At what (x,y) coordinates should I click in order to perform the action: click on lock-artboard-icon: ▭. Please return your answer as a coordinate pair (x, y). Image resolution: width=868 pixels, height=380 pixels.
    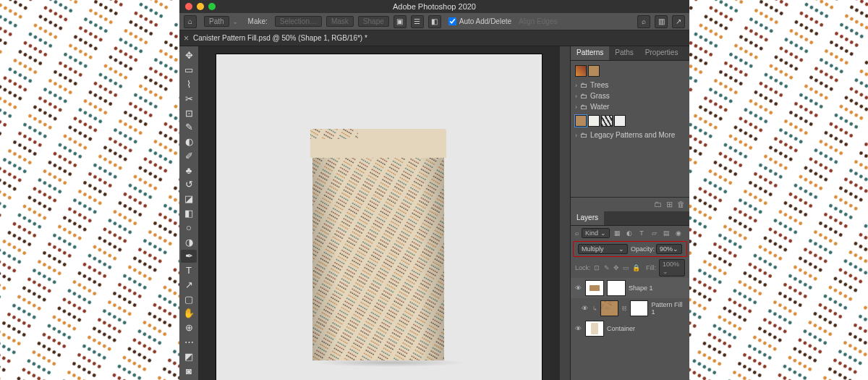
    Looking at the image, I should click on (626, 268).